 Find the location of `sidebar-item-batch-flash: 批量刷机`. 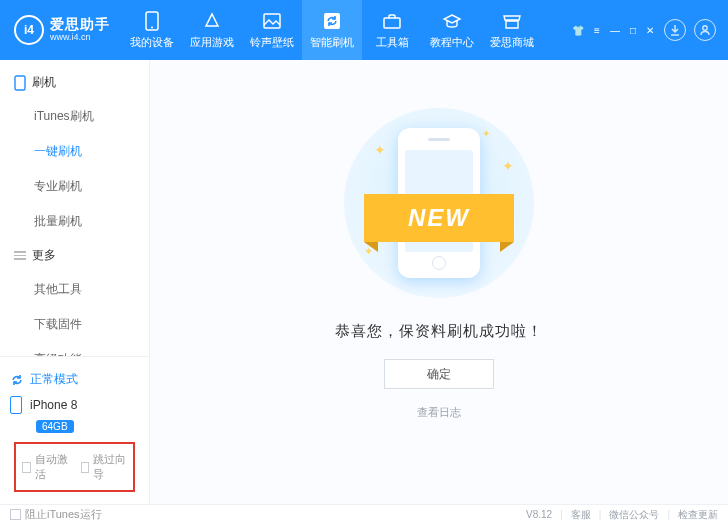

sidebar-item-batch-flash: 批量刷机 is located at coordinates (92, 222).